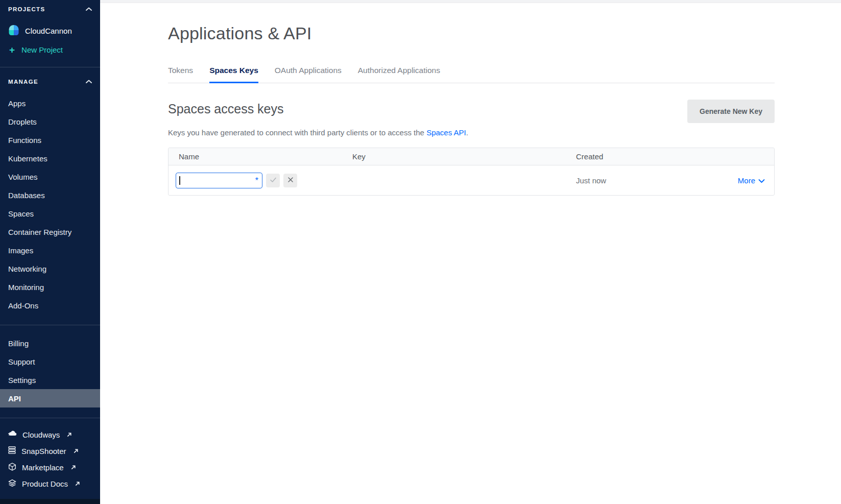 The image size is (841, 504). Describe the element at coordinates (471, 172) in the screenshot. I see `spaces-keys-table: Name Key Created *` at that location.